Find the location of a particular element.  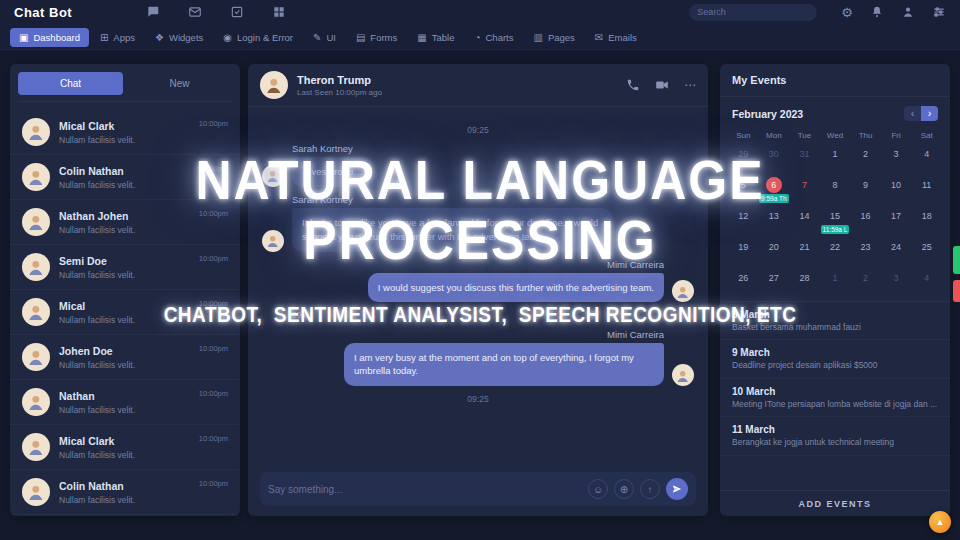

calendar-day: 17 is located at coordinates (896, 220).